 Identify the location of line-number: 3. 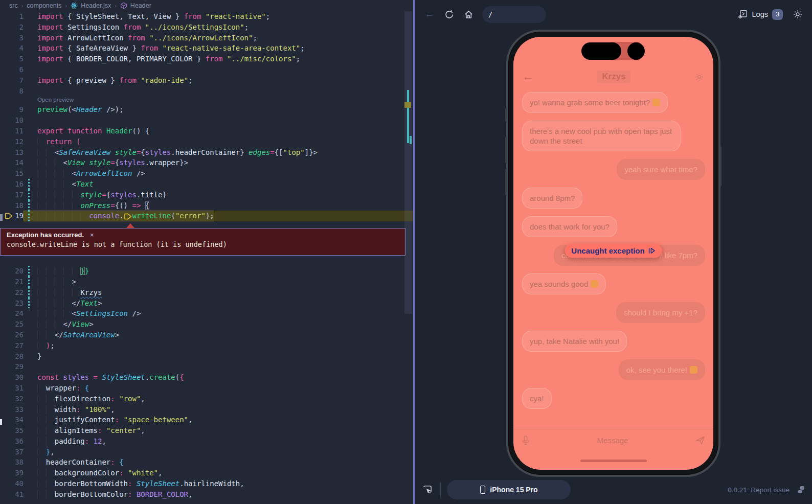
(12, 38).